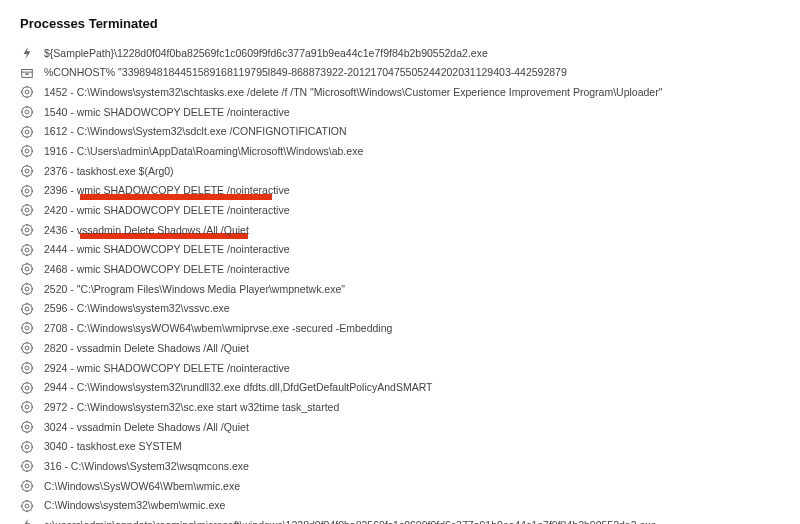 The image size is (800, 524). What do you see at coordinates (400, 368) in the screenshot?
I see `process-row: 2924 - wmic SHADOWCOPY DELETE /nointerac…` at bounding box center [400, 368].